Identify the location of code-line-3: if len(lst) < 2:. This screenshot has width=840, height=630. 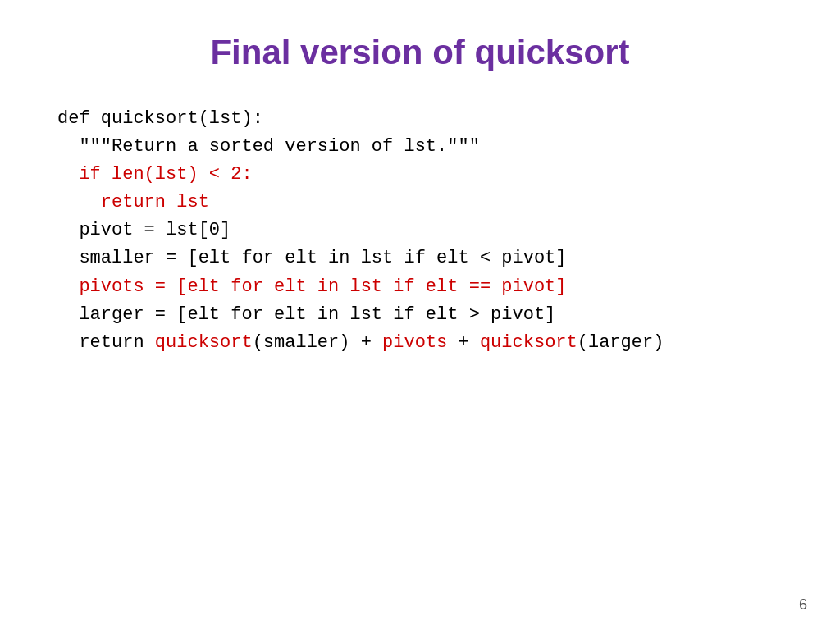
(424, 175).